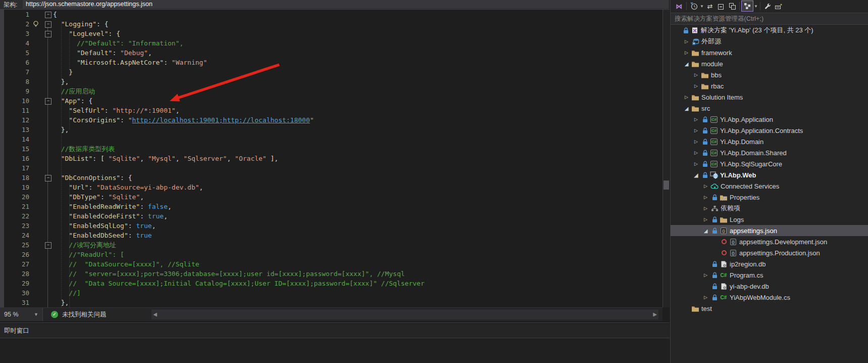  What do you see at coordinates (331, 159) in the screenshot?
I see `code-line-16: 16 "DbList": [ "Sqlite", "Mysql", "Sqlse…` at bounding box center [331, 159].